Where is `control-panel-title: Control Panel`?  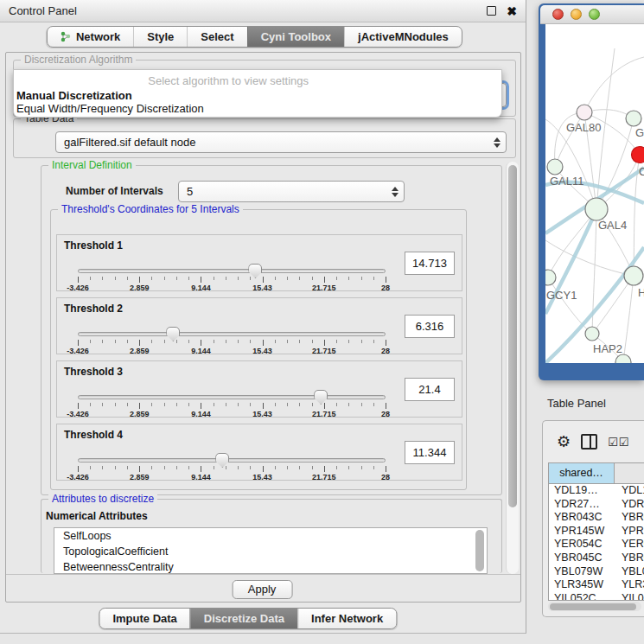
control-panel-title: Control Panel is located at coordinates (43, 10).